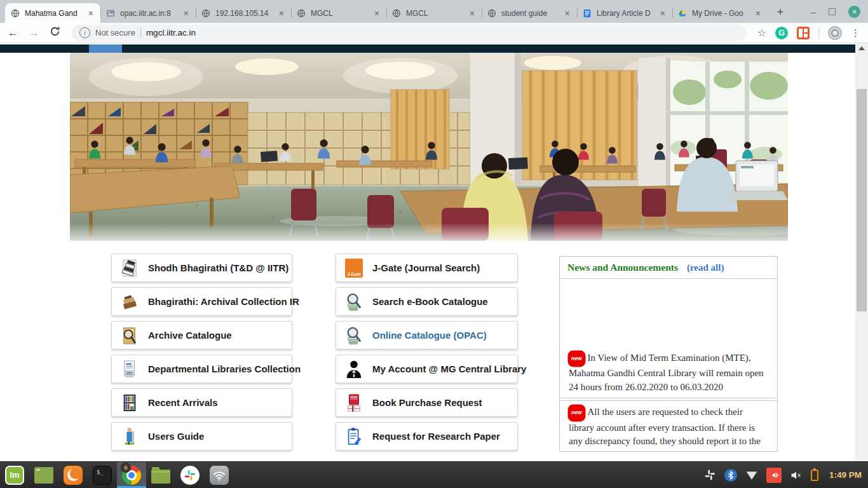 Image resolution: width=868 pixels, height=488 pixels. I want to click on account-person-icon, so click(354, 369).